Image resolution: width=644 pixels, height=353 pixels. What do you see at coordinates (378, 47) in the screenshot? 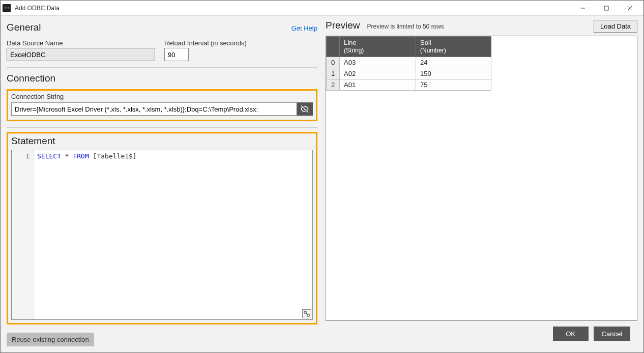
I see `column-header-line: Line (String)` at bounding box center [378, 47].